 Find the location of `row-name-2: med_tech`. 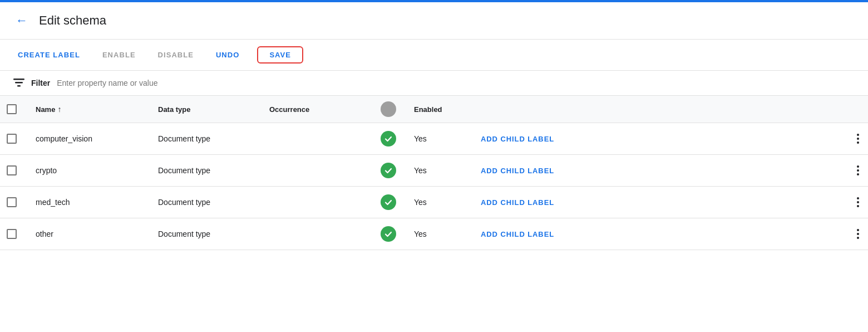

row-name-2: med_tech is located at coordinates (90, 202).